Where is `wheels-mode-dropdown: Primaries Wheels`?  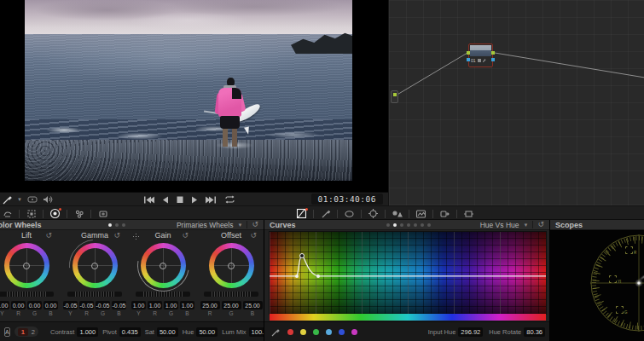 wheels-mode-dropdown: Primaries Wheels is located at coordinates (205, 225).